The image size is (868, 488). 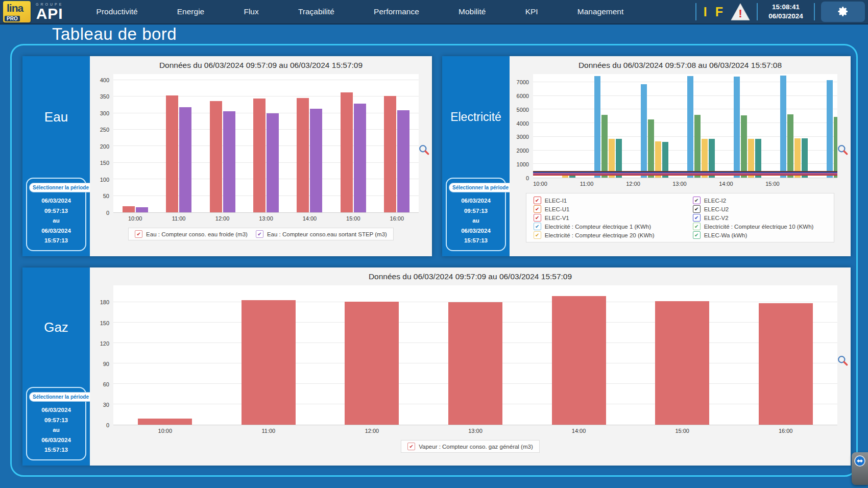 What do you see at coordinates (599, 235) in the screenshot?
I see `legend-label: Electricité : Compteur électrique 20 (KW…` at bounding box center [599, 235].